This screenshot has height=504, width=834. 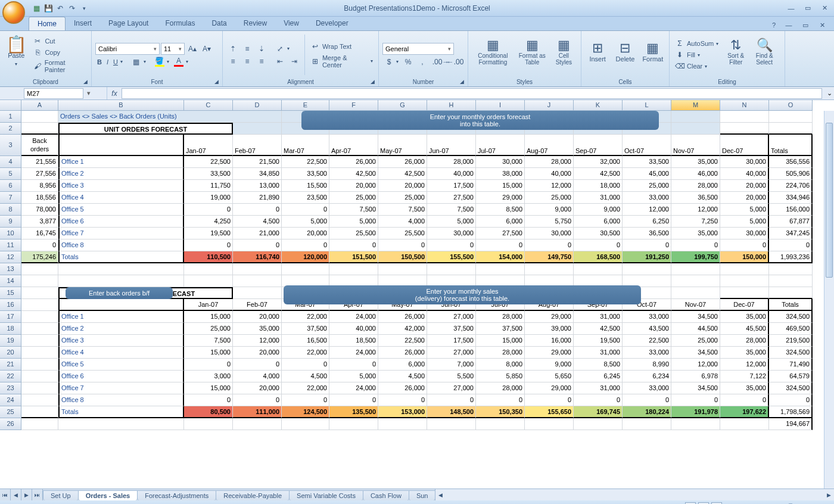 What do you see at coordinates (598, 317) in the screenshot?
I see `cell: 31,000` at bounding box center [598, 317].